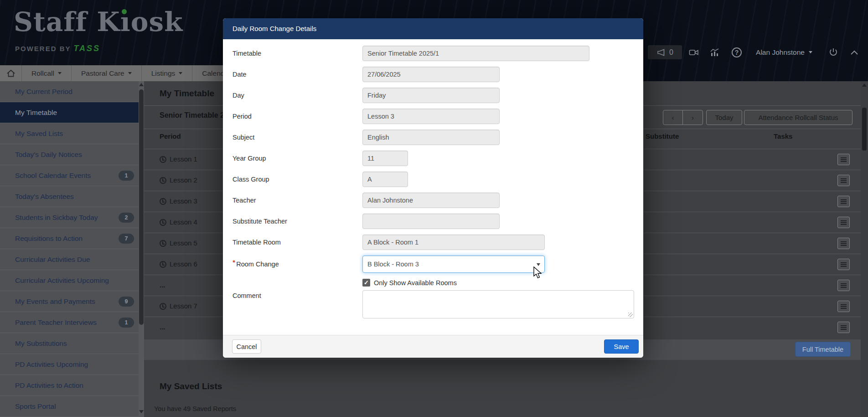 The image size is (868, 417). Describe the element at coordinates (297, 295) in the screenshot. I see `field-label-comment: Comment` at that location.